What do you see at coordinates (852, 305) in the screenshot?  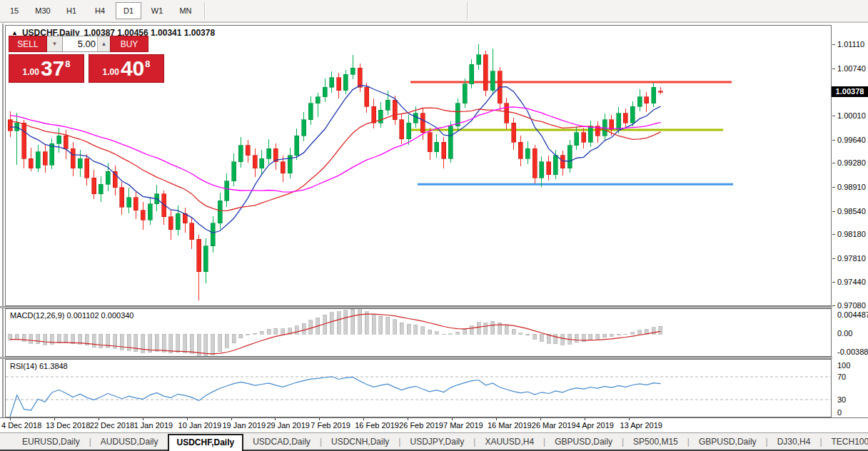 I see `price-tick-label: 0.97080` at bounding box center [852, 305].